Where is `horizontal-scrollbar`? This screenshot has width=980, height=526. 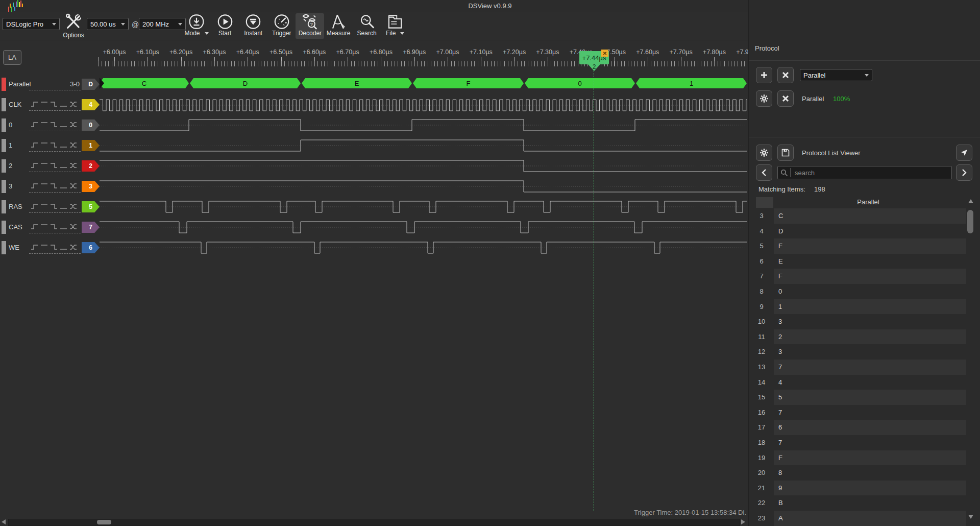 horizontal-scrollbar is located at coordinates (374, 522).